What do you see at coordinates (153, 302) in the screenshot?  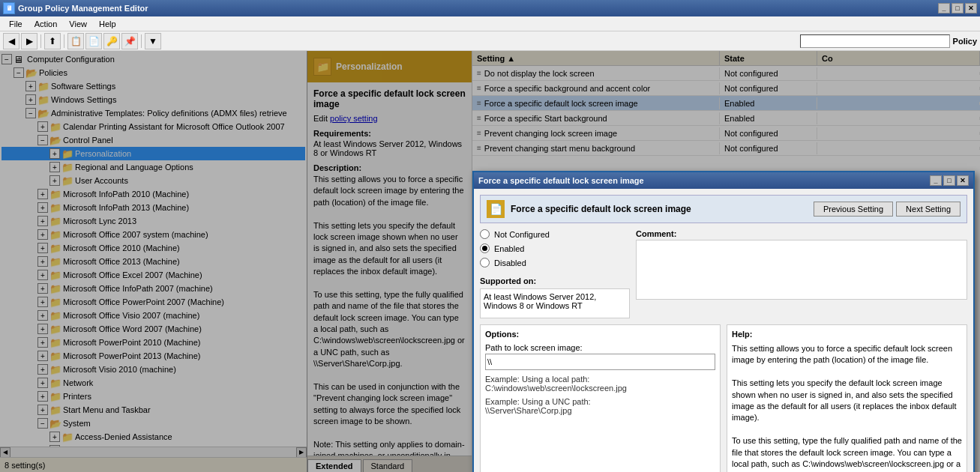 I see `tree-node-powerpoint2007: +📁Microsoft Office PowerPoint 2007 (Mach…` at bounding box center [153, 302].